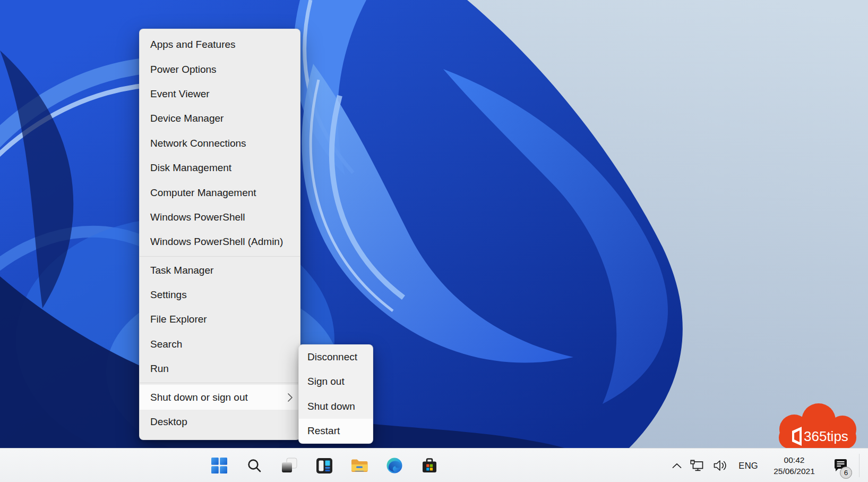 The image size is (868, 482). What do you see at coordinates (394, 466) in the screenshot?
I see `edge-icon` at bounding box center [394, 466].